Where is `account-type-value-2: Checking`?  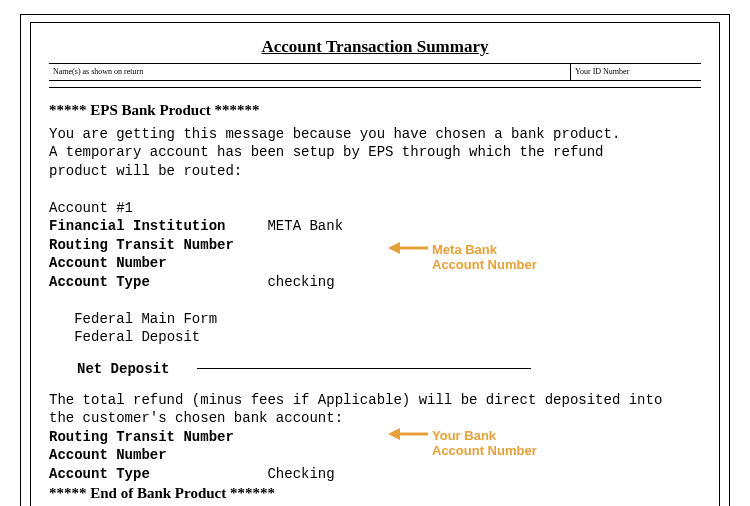
account-type-value-2: Checking is located at coordinates (300, 474).